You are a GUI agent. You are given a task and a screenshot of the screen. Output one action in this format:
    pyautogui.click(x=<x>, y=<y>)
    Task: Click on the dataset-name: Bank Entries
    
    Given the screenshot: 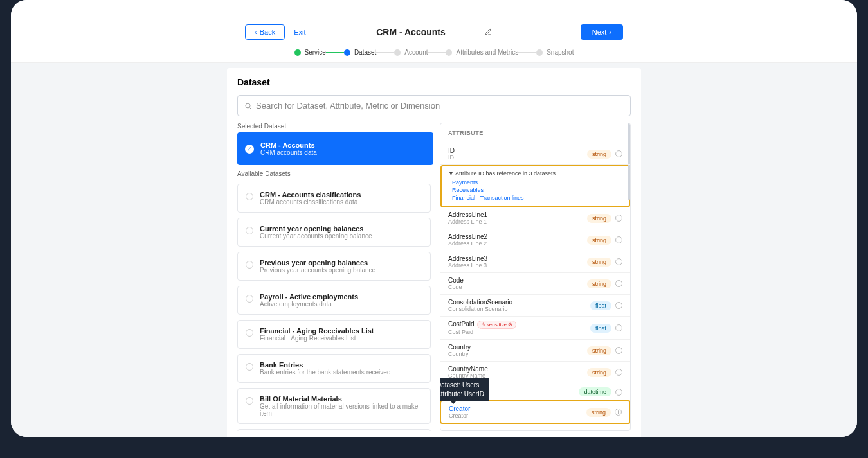 What is the action you would take?
    pyautogui.click(x=325, y=365)
    